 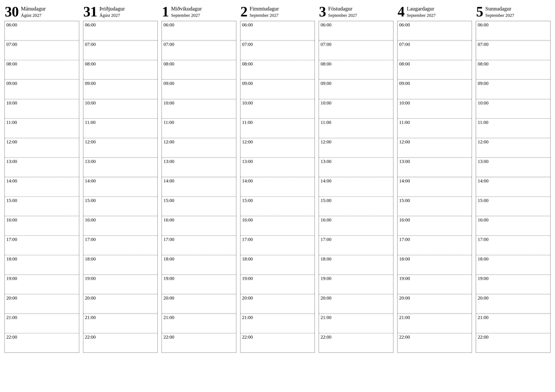 I want to click on time-label: 08:00, so click(x=483, y=64).